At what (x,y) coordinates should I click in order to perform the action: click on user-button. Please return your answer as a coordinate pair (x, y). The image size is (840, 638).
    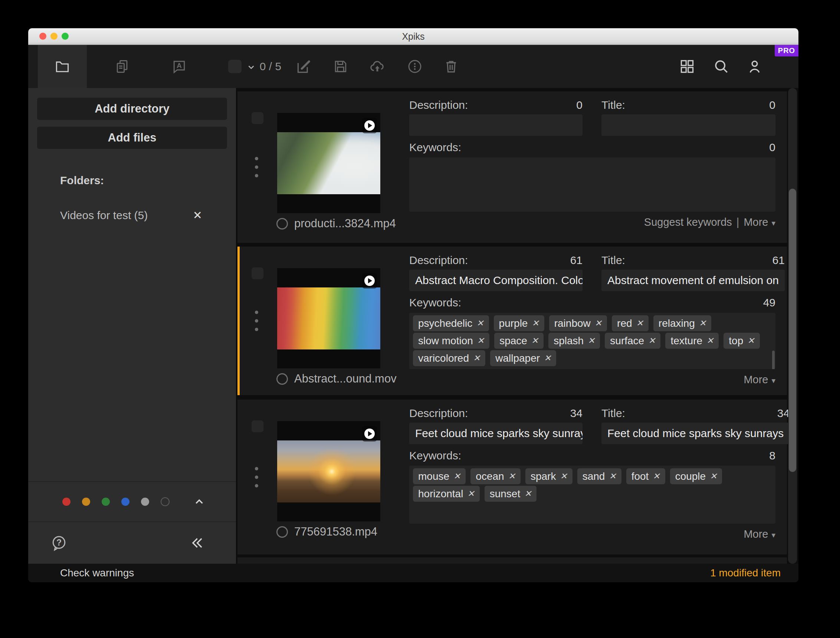
    Looking at the image, I should click on (755, 66).